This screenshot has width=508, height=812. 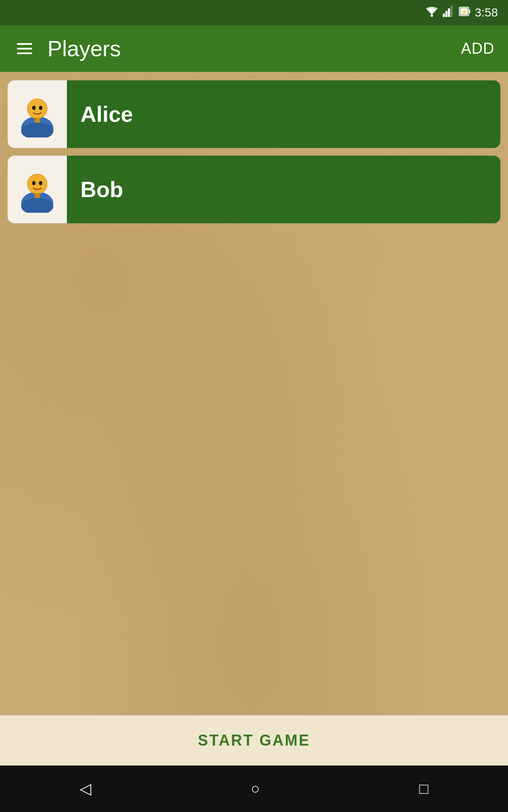 What do you see at coordinates (424, 789) in the screenshot?
I see `recent-apps-button: □` at bounding box center [424, 789].